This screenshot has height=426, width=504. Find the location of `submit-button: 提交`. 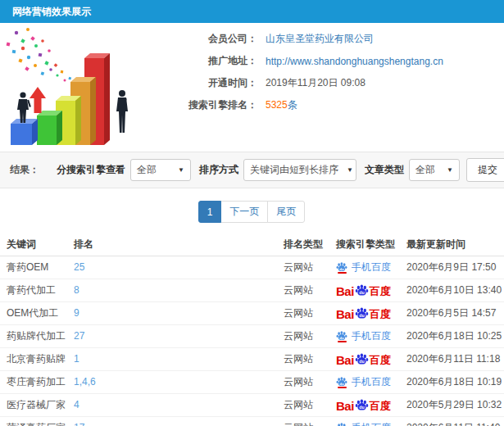

submit-button: 提交 is located at coordinates (485, 170).